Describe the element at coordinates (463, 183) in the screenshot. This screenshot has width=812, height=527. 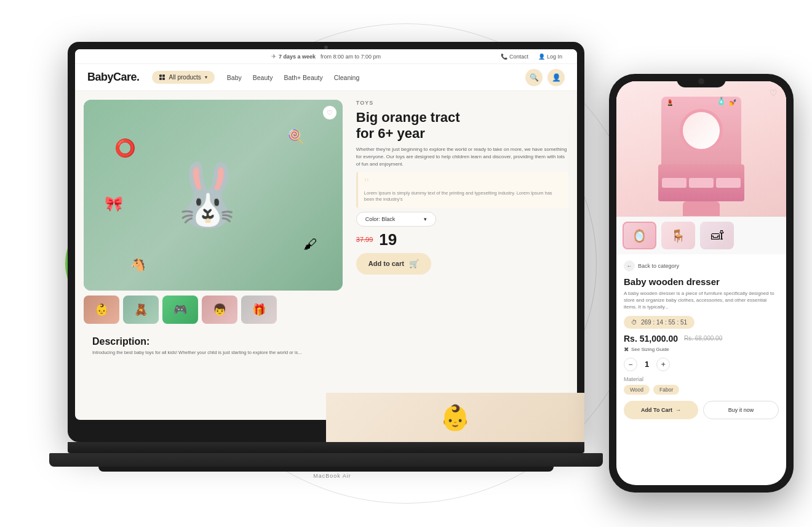
I see `quote-mark: "` at that location.